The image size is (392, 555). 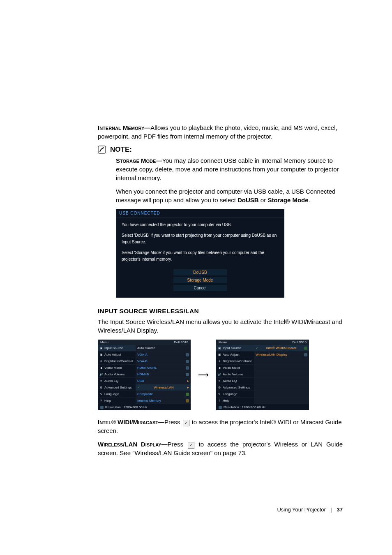 What do you see at coordinates (163, 375) in the screenshot?
I see `osd1-right-column: Auto Source VGA-A VGA-B HDMI-A/MHL HDMI-…` at bounding box center [163, 375].